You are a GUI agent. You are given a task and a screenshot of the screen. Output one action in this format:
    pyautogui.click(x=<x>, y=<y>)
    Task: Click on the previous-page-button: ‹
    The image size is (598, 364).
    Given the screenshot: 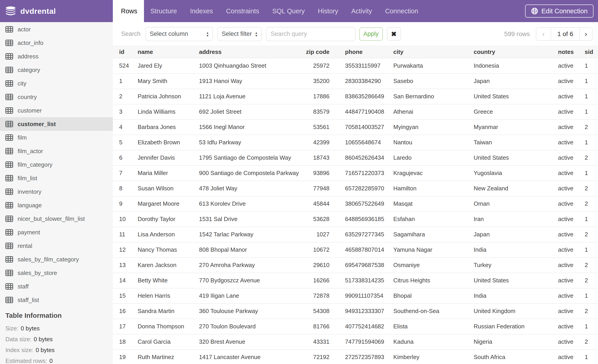 What is the action you would take?
    pyautogui.click(x=544, y=34)
    